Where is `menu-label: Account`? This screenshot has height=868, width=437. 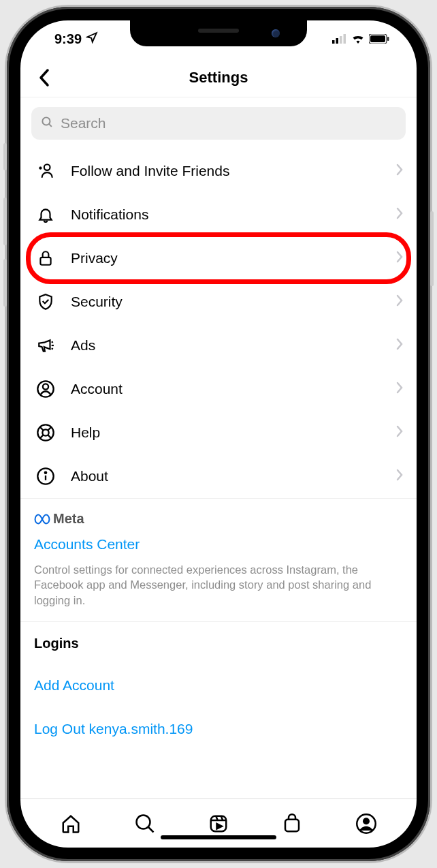 menu-label: Account is located at coordinates (233, 389).